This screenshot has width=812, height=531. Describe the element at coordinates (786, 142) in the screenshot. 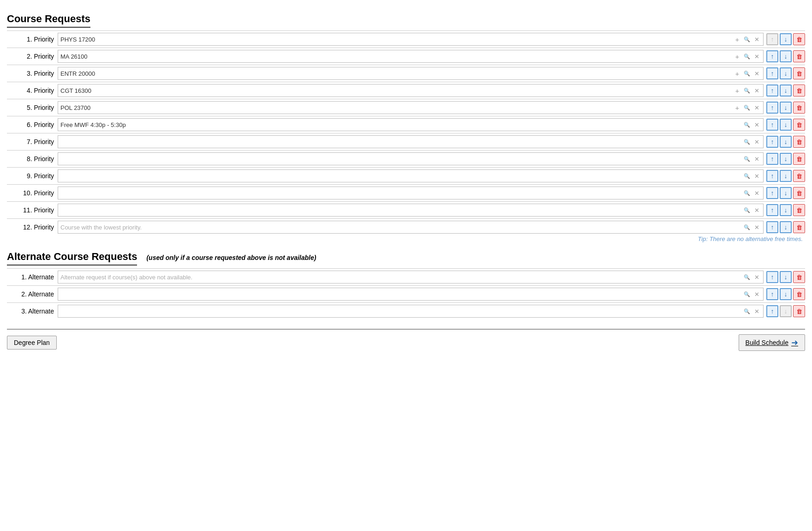

I see `action-buttons-7: ↑↓🗑` at that location.